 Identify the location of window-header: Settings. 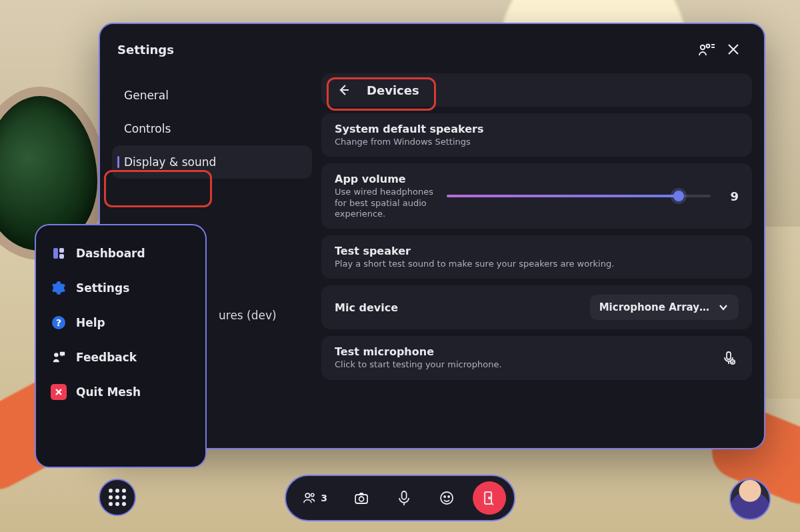
(432, 45).